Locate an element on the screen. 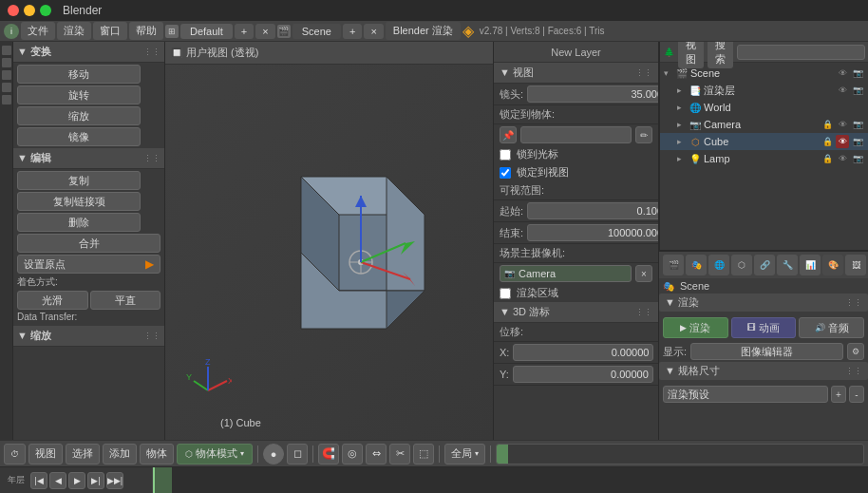 Image resolution: width=868 pixels, height=493 pixels. mirror-btn: 镜像 is located at coordinates (79, 137).